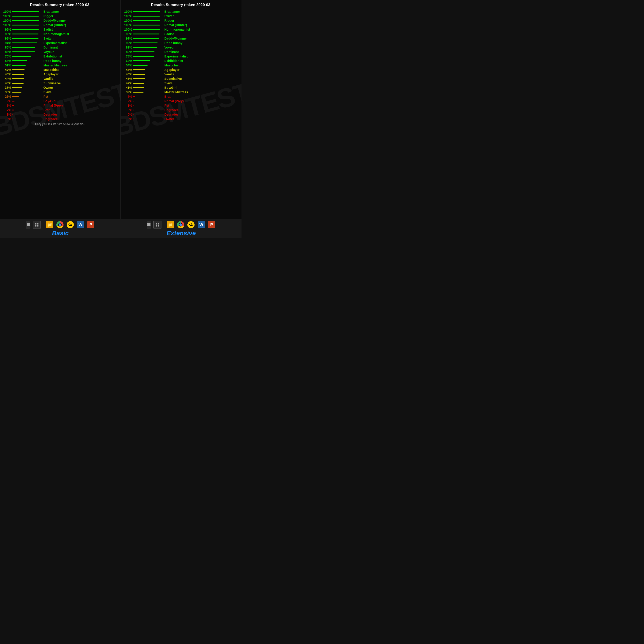  Describe the element at coordinates (80, 92) in the screenshot. I see `trait-label: Slave` at that location.